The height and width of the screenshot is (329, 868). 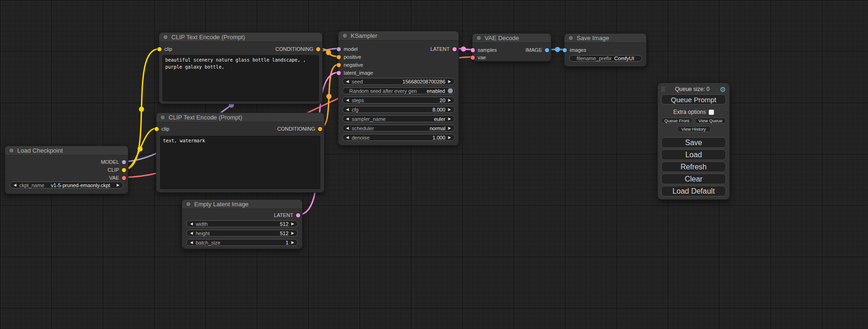 What do you see at coordinates (694, 155) in the screenshot?
I see `load-button: Load` at bounding box center [694, 155].